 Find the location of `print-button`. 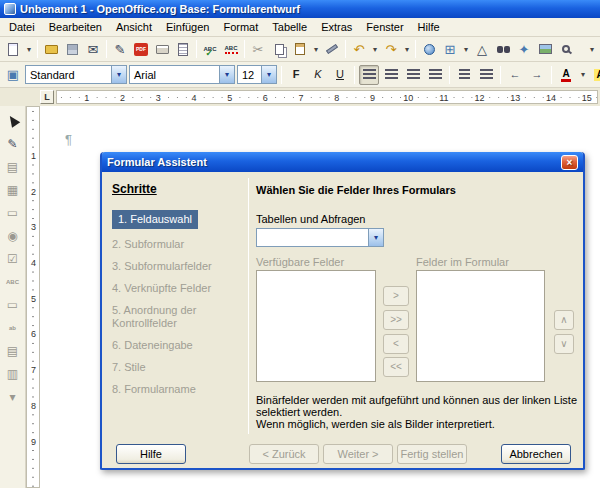

print-button is located at coordinates (162, 49).